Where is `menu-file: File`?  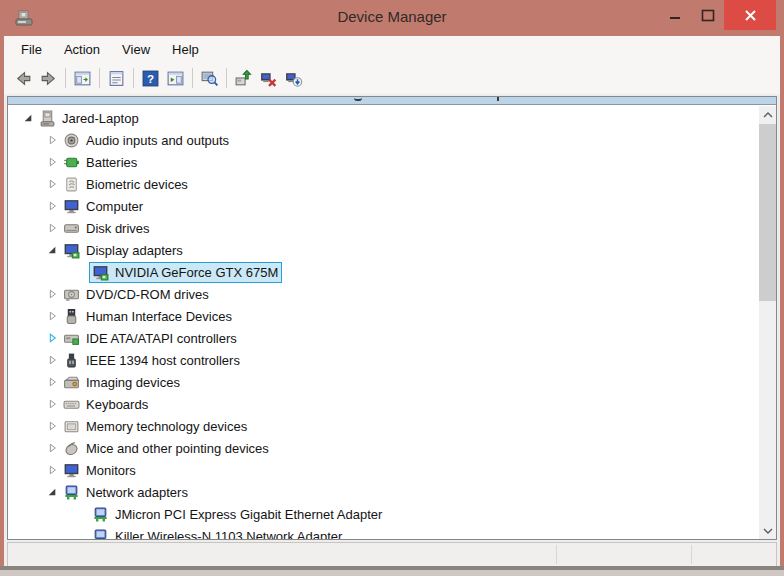 menu-file: File is located at coordinates (32, 50).